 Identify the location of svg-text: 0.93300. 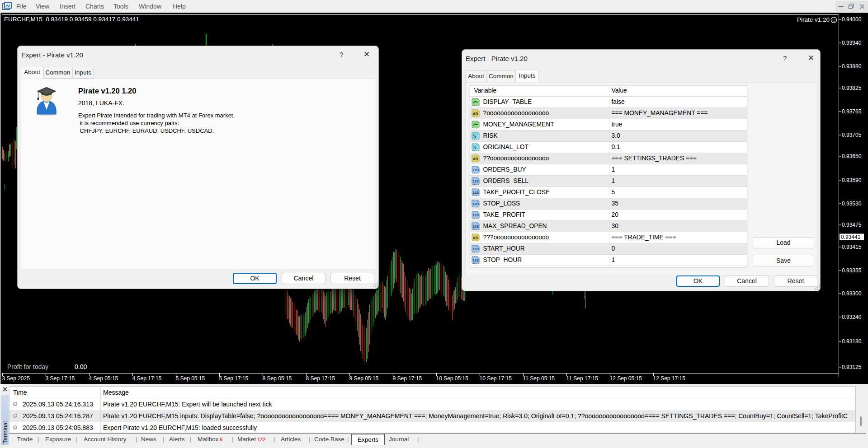
(852, 294).